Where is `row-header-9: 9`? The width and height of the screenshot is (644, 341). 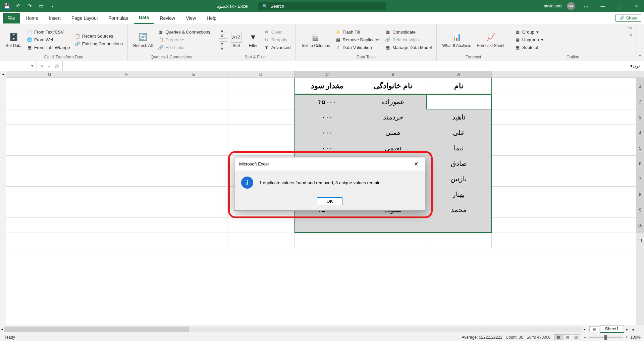
row-header-9: 9 is located at coordinates (640, 210).